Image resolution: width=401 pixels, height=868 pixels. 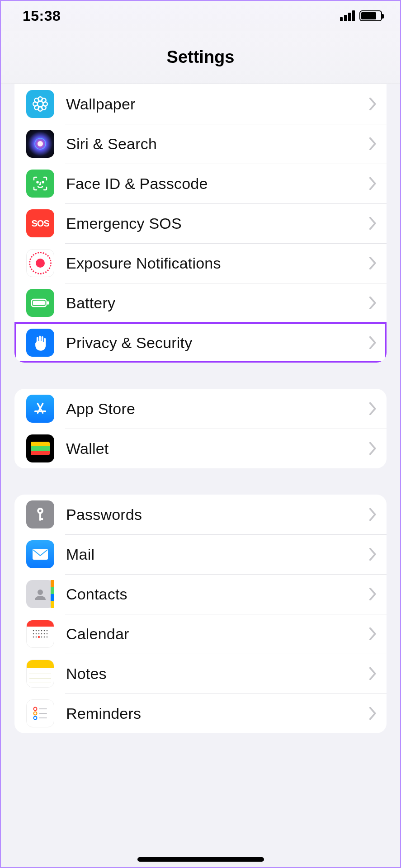 What do you see at coordinates (218, 634) in the screenshot?
I see `row-label: Calendar` at bounding box center [218, 634].